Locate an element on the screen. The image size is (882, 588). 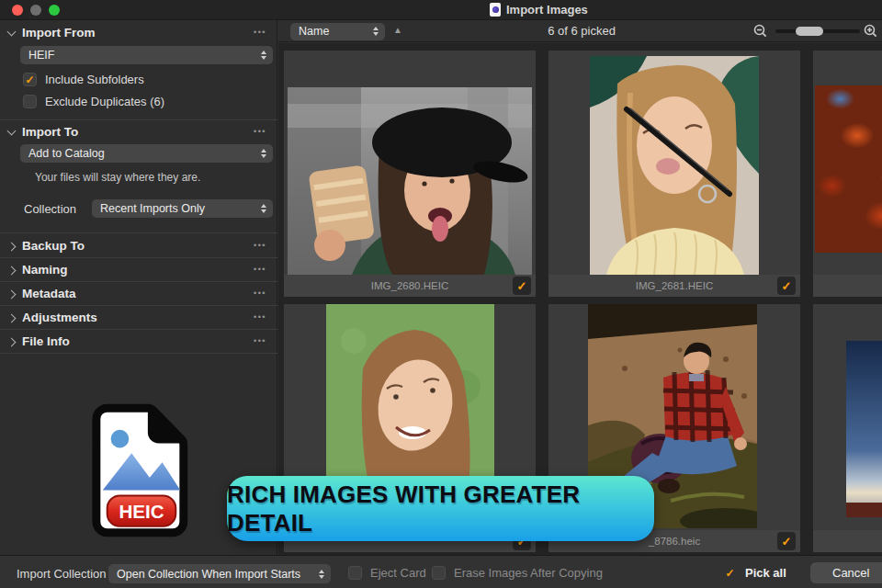
checkbox-label: Pick all is located at coordinates (766, 573).